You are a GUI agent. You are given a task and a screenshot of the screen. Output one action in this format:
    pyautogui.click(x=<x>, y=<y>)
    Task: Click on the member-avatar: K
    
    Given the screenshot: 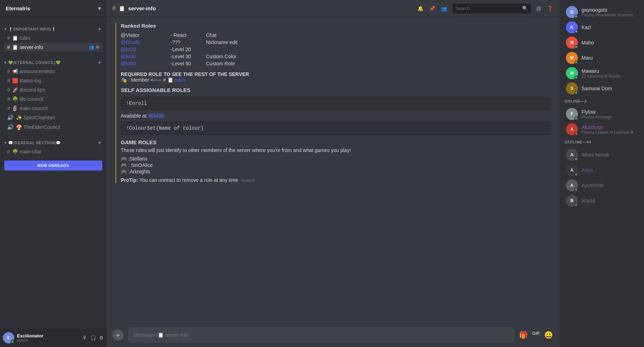 What is the action you would take?
    pyautogui.click(x=572, y=27)
    